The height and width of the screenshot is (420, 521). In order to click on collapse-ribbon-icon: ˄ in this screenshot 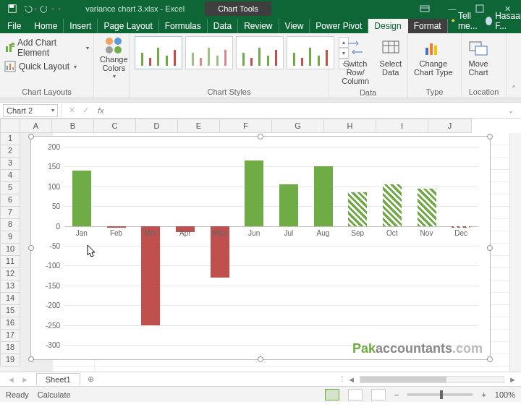, I will do `click(514, 65)`.